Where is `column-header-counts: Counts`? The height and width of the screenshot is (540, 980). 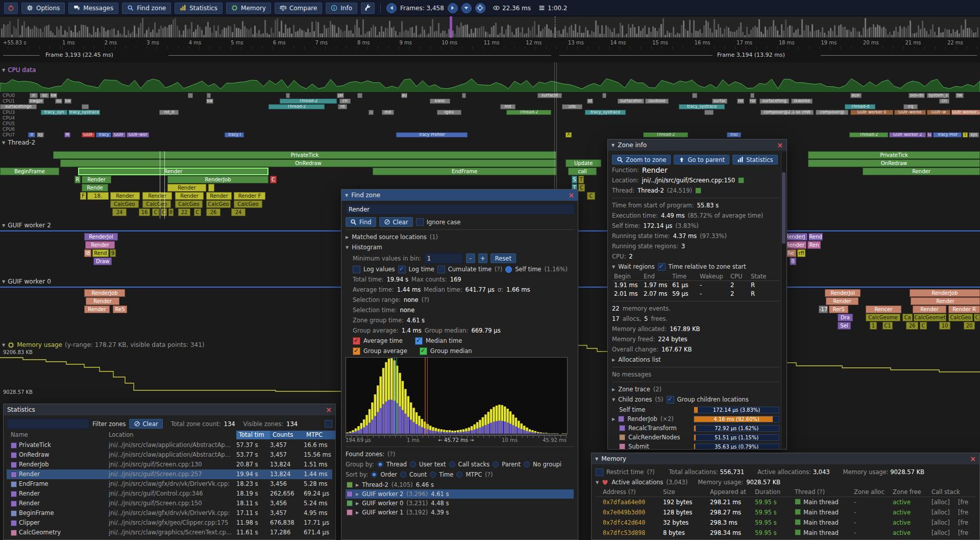 column-header-counts: Counts is located at coordinates (288, 435).